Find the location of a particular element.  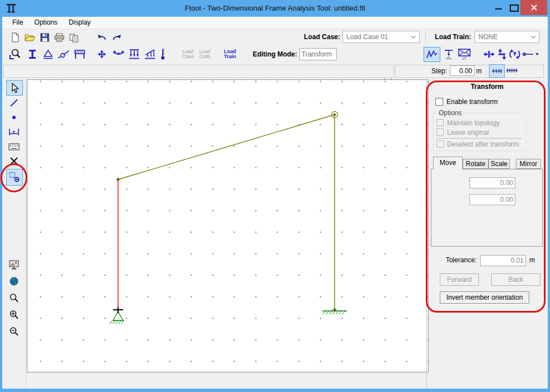

moment-load-icon is located at coordinates (119, 54).